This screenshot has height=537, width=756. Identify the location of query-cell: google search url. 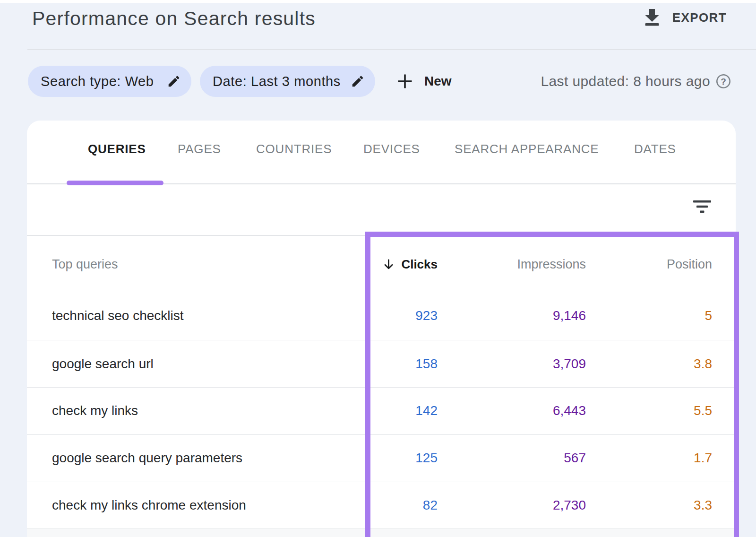
(103, 364).